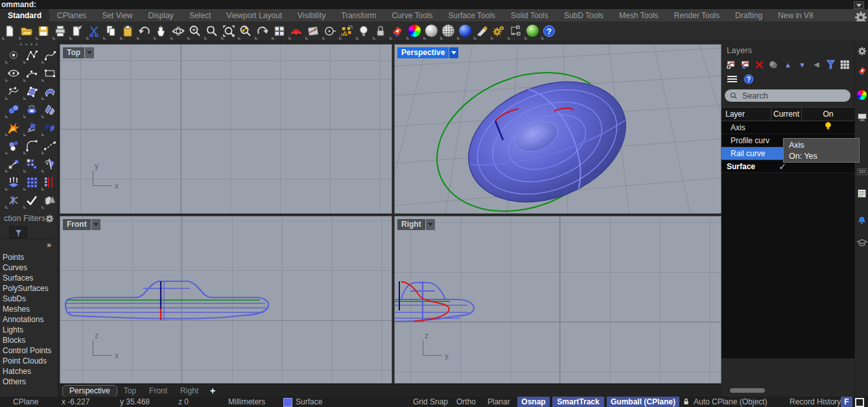 The image size is (868, 407). What do you see at coordinates (862, 220) in the screenshot?
I see `notifications-bell-icon` at bounding box center [862, 220].